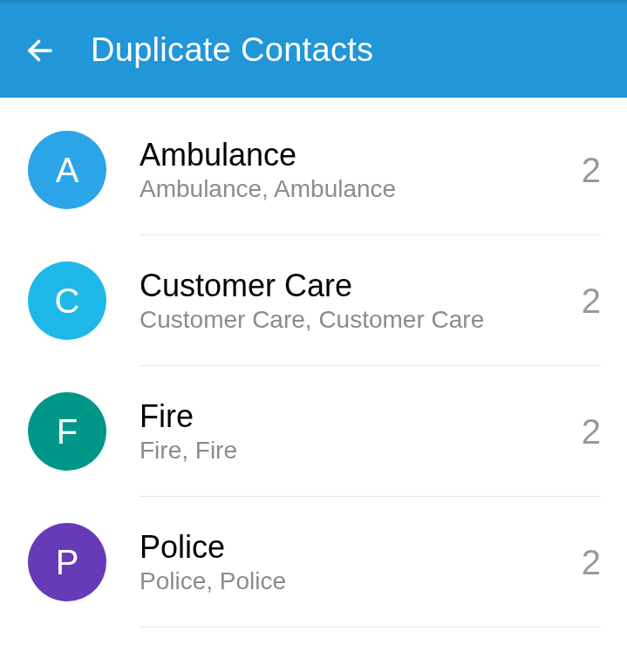  Describe the element at coordinates (67, 170) in the screenshot. I see `avatar: A` at that location.